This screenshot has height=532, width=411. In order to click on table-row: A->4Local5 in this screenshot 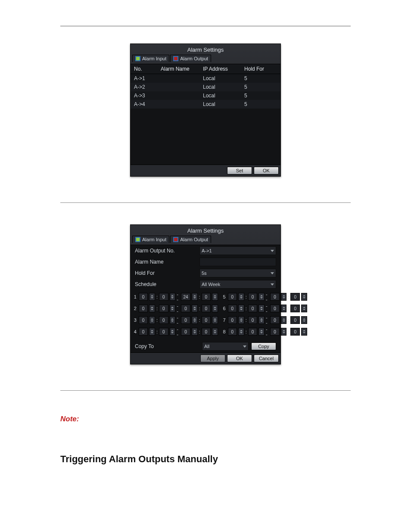, I will do `click(206, 104)`.